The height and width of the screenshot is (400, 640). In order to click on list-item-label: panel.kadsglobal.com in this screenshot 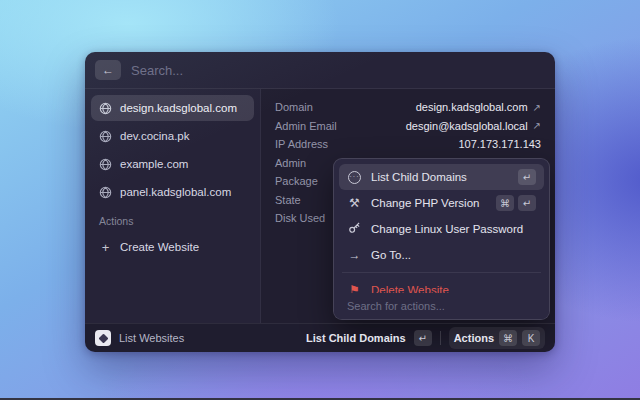, I will do `click(176, 192)`.